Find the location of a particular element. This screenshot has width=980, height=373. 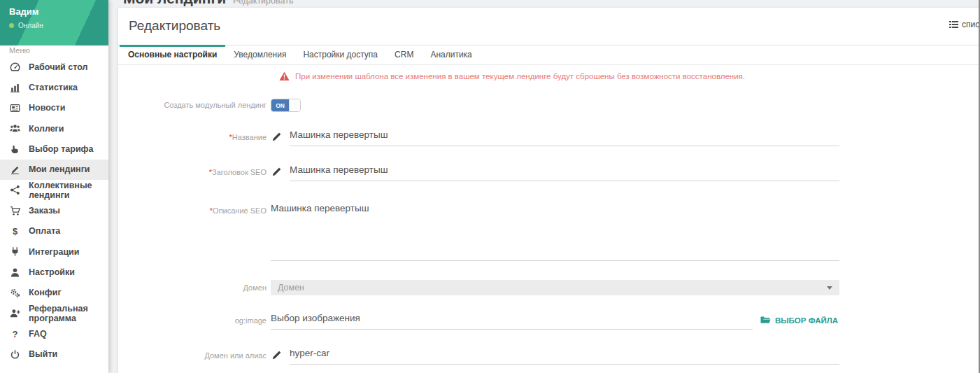

sidebar-item-label: Мои лендинги is located at coordinates (59, 169).